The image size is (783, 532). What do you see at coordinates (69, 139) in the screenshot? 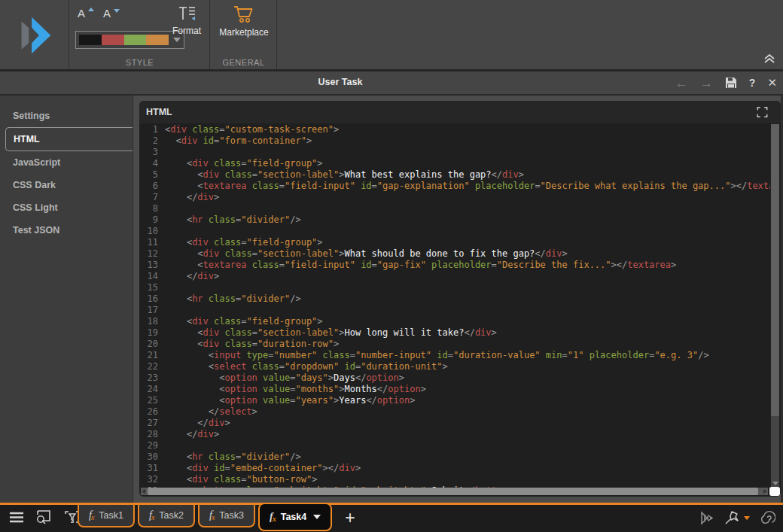
I see `sidebar-item-html: HTML` at bounding box center [69, 139].